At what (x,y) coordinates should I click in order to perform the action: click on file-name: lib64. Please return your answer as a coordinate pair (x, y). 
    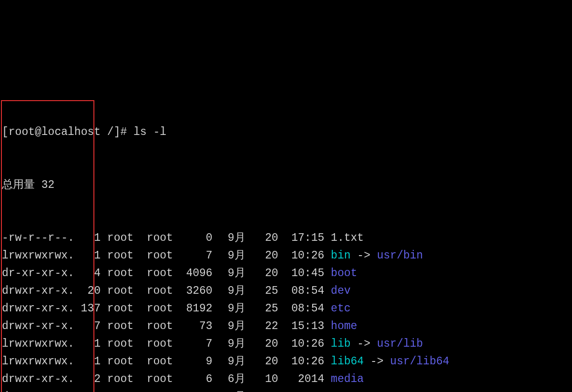
    Looking at the image, I should click on (347, 361).